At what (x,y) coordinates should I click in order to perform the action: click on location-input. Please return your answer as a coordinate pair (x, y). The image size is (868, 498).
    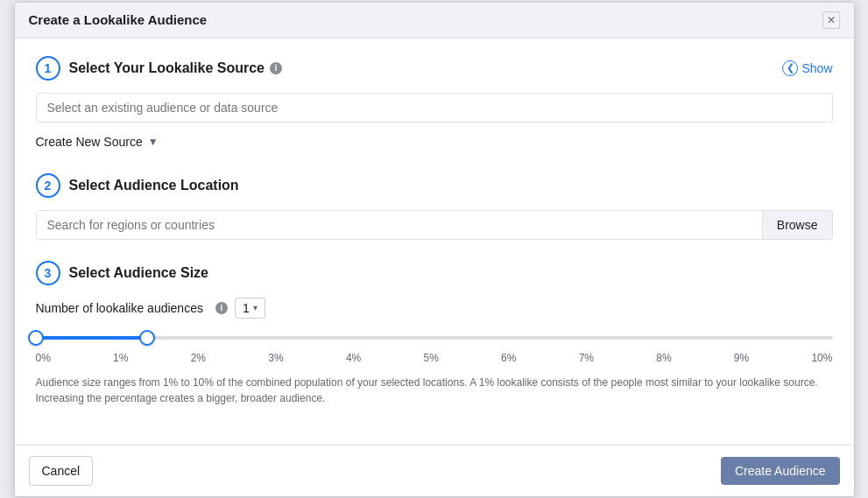
    Looking at the image, I should click on (399, 225).